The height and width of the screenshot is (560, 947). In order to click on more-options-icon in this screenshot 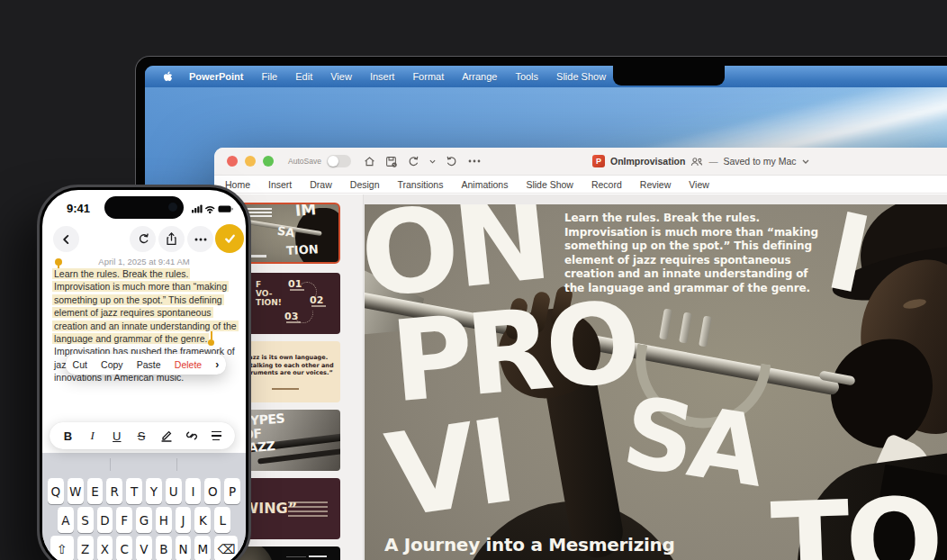, I will do `click(474, 161)`.